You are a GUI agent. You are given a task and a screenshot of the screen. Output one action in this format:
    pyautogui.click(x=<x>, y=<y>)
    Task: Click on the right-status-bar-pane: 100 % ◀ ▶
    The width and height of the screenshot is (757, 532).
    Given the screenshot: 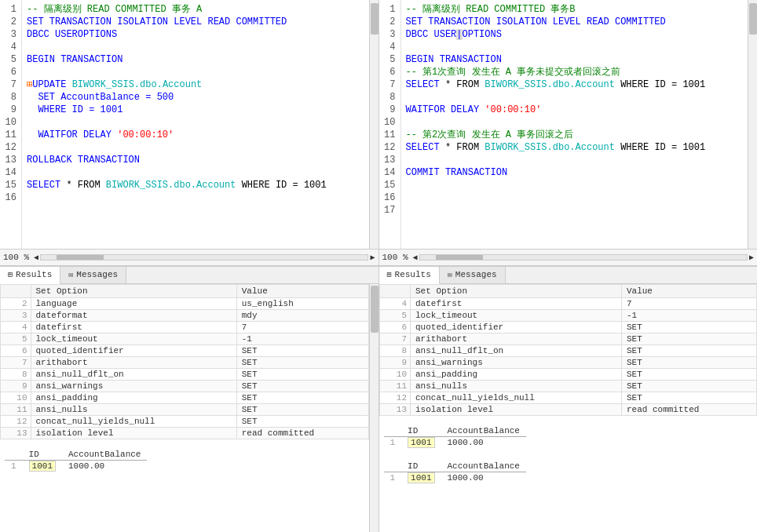 What is the action you would take?
    pyautogui.click(x=569, y=257)
    